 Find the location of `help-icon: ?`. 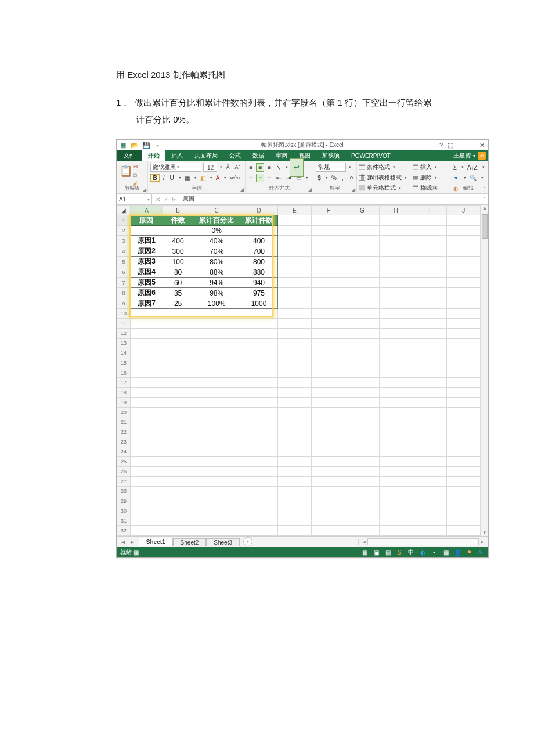

help-icon: ? is located at coordinates (441, 145).